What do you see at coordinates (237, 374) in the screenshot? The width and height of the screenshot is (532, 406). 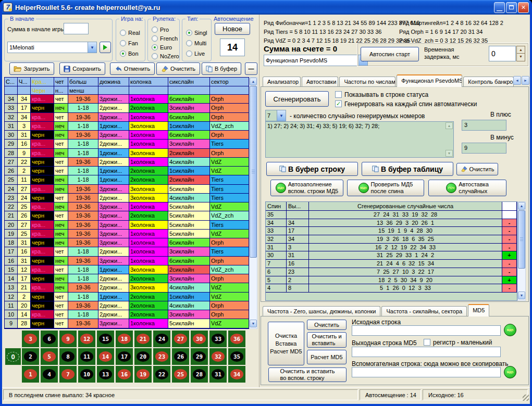 I see `board-cell: 34` at bounding box center [237, 374].